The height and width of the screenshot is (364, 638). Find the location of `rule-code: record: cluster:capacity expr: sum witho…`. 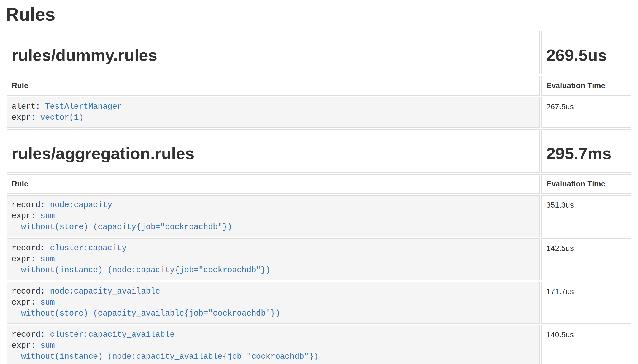

rule-code: record: cluster:capacity expr: sum witho… is located at coordinates (273, 259).